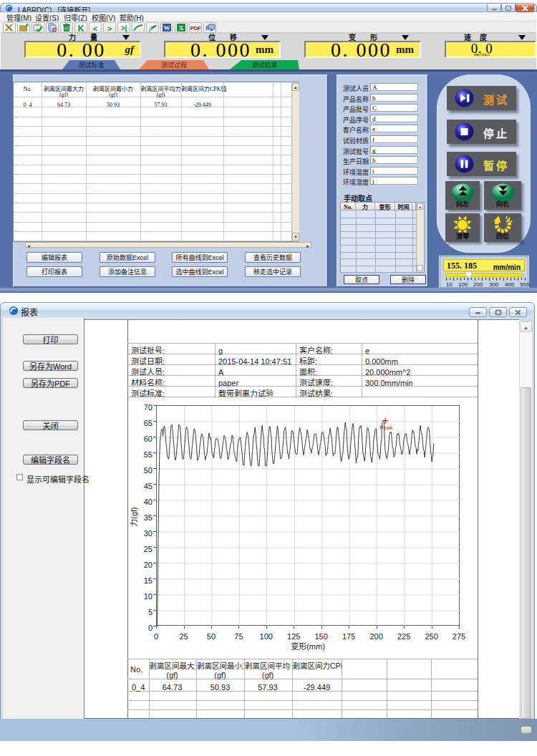 The width and height of the screenshot is (537, 756). I want to click on svg-text: X, so click(182, 28).